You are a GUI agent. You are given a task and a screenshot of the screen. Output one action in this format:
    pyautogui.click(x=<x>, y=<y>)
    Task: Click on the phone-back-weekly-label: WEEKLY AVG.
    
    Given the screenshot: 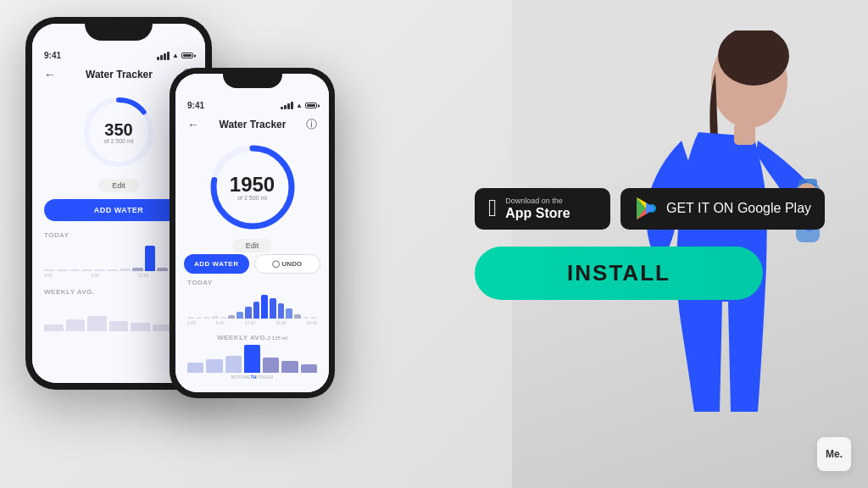 What is the action you would take?
    pyautogui.click(x=70, y=290)
    